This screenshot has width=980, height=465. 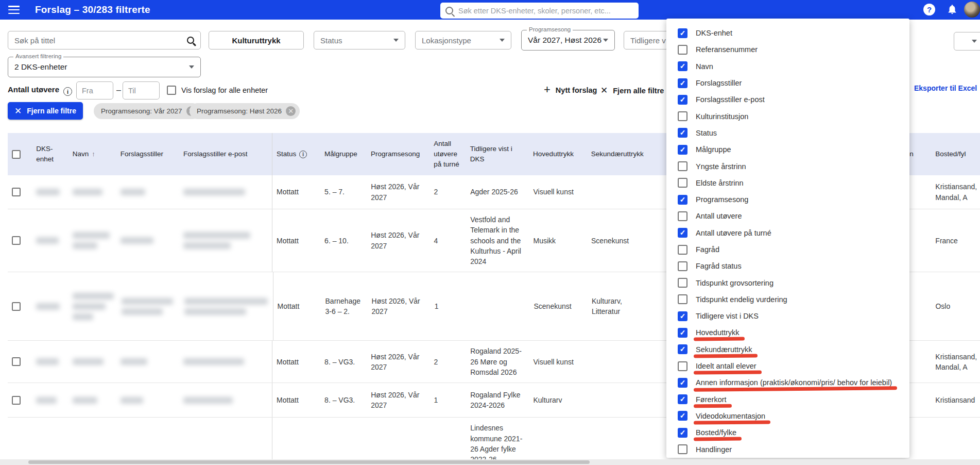 What do you see at coordinates (463, 40) in the screenshot?
I see `lokasjonstype-select: Lokasjonstype` at bounding box center [463, 40].